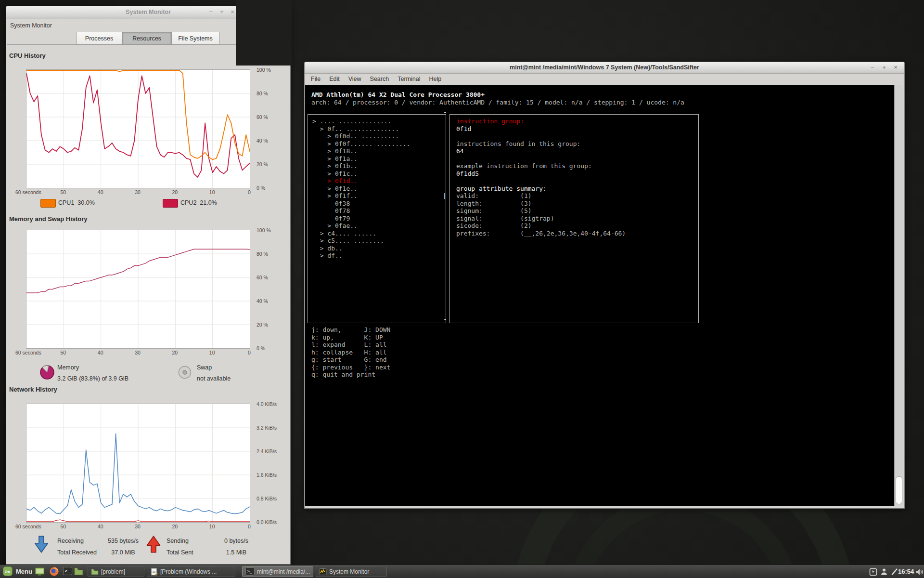  Describe the element at coordinates (116, 571) in the screenshot. I see `taskbar-window-1: [problem]` at that location.